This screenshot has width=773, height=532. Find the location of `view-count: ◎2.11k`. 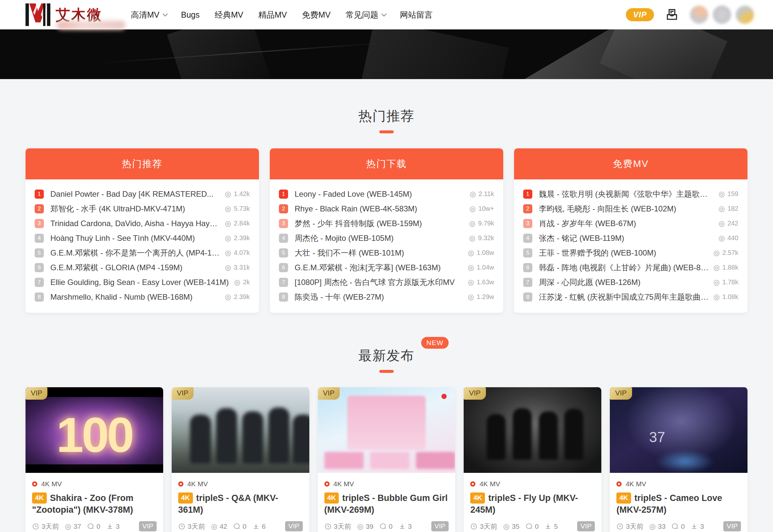

view-count: ◎2.11k is located at coordinates (482, 194).